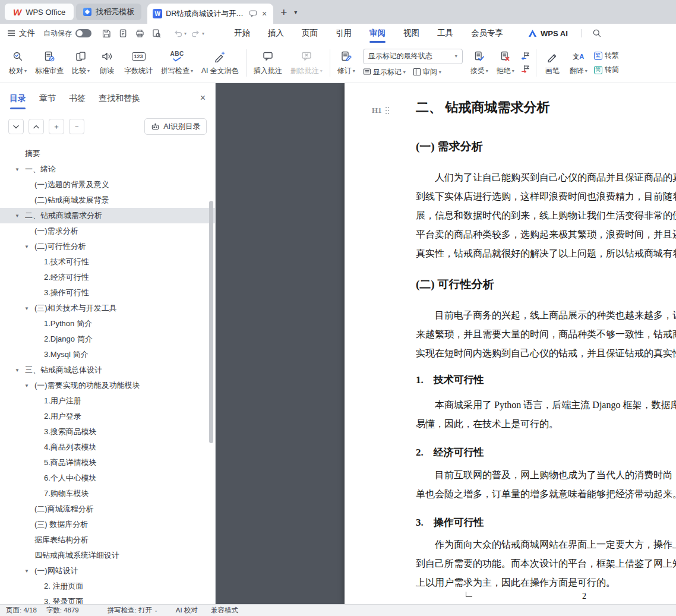 The width and height of the screenshot is (676, 616). Describe the element at coordinates (108, 586) in the screenshot. I see `toc-item: ▼ 2. 注册页面` at that location.